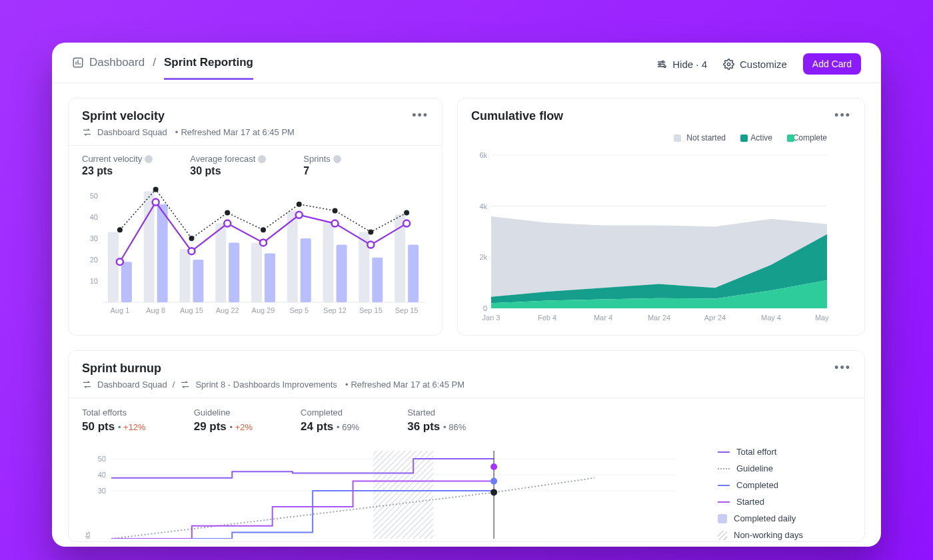 The width and height of the screenshot is (933, 560). I want to click on hide-button: Hide · 4, so click(681, 64).